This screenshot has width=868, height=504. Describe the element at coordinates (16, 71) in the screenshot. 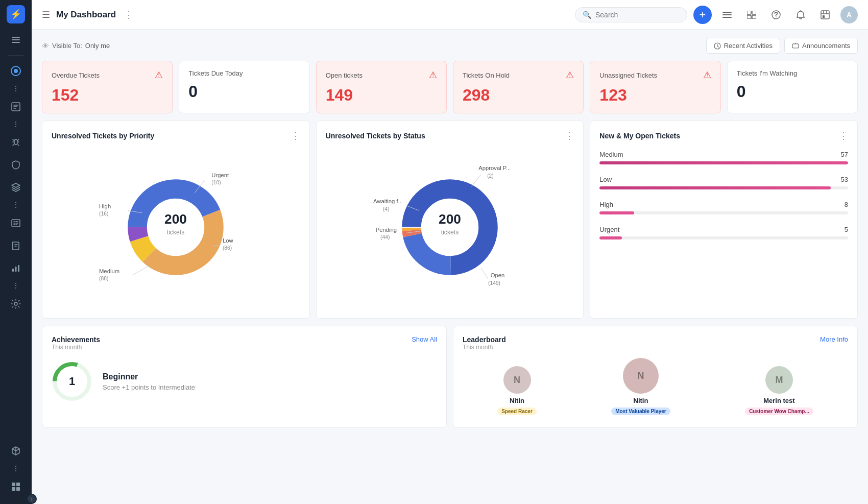

I see `sidebar-item-dashboard` at that location.